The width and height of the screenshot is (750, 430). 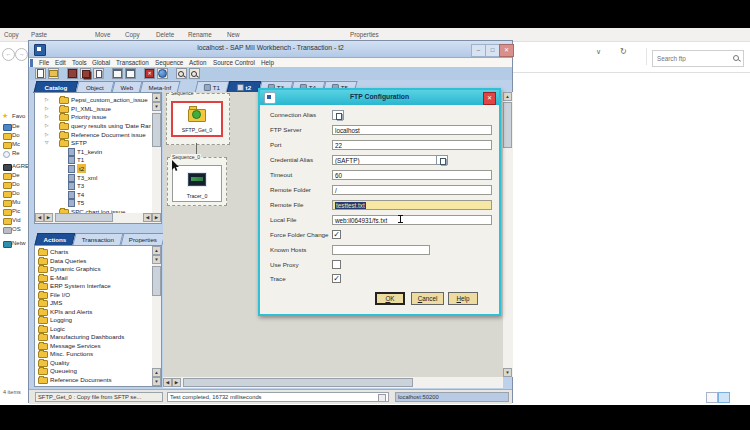 What do you see at coordinates (22, 54) in the screenshot?
I see `forward-icon: →` at bounding box center [22, 54].